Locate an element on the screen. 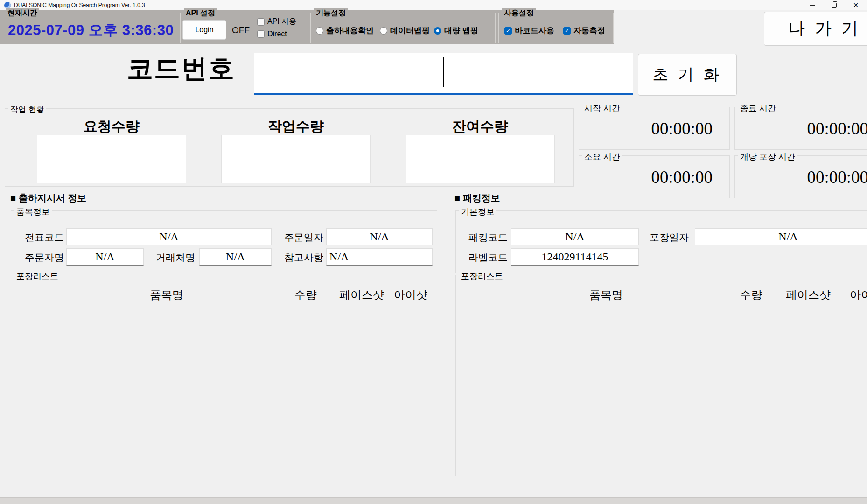 The width and height of the screenshot is (867, 504). radio-data-mapping: 데이터맵핑 is located at coordinates (405, 31).